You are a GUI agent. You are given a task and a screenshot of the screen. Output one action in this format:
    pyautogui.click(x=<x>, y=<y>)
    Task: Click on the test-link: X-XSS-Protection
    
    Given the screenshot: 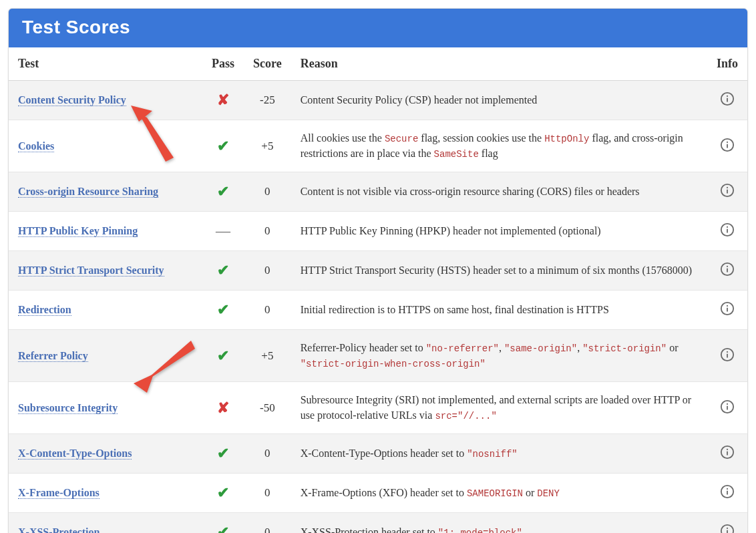 What is the action you would take?
    pyautogui.click(x=59, y=530)
    